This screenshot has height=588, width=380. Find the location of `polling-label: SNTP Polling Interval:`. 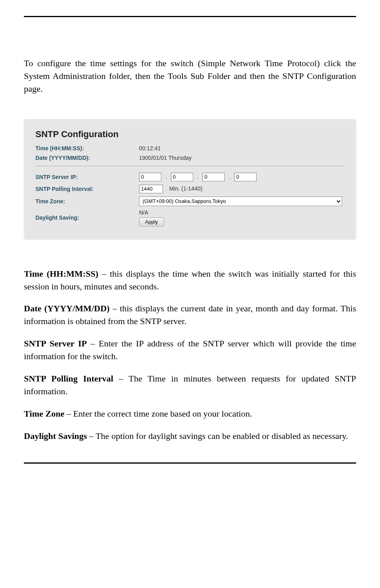

polling-label: SNTP Polling Interval: is located at coordinates (87, 189).